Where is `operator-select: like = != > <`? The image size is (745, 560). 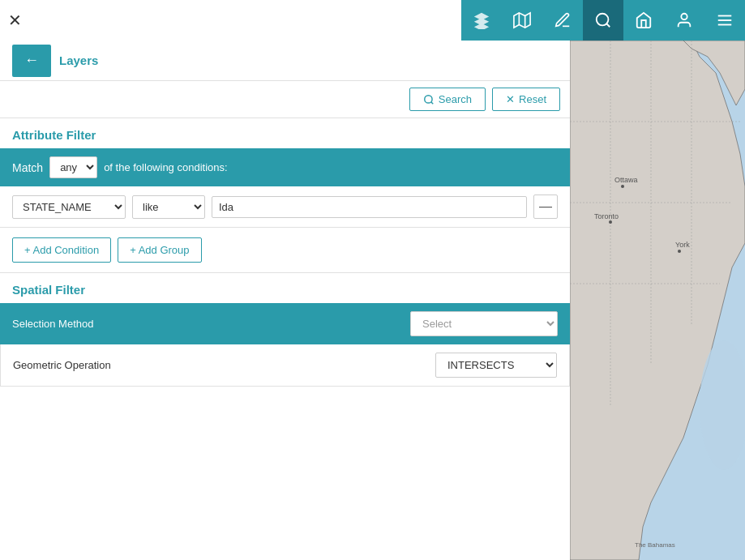 operator-select: like = != > < is located at coordinates (169, 207).